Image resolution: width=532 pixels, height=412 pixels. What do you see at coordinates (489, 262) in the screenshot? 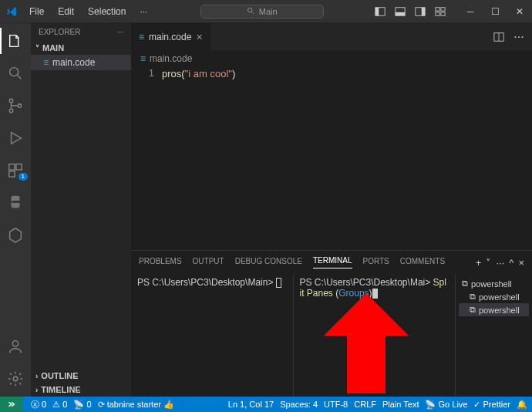
I see `terminal-dropdown-icon: ˅` at bounding box center [489, 262].